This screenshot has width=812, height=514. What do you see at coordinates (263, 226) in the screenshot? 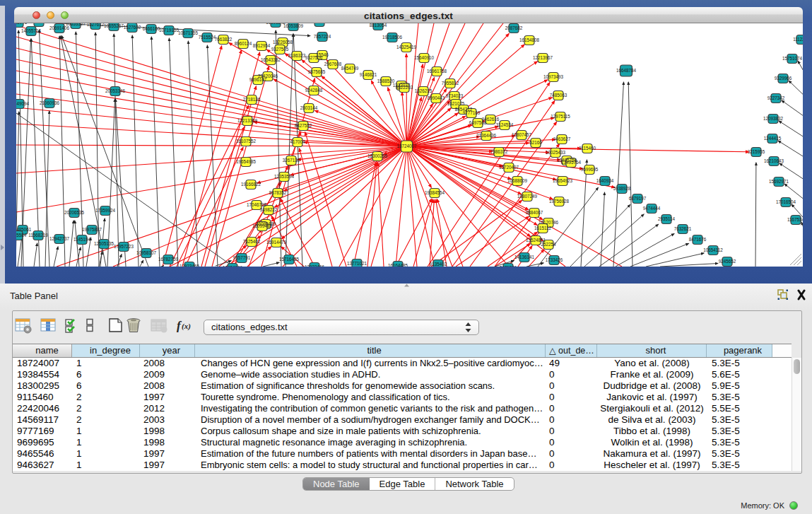
I see `svg-text: 16099488` at bounding box center [263, 226].